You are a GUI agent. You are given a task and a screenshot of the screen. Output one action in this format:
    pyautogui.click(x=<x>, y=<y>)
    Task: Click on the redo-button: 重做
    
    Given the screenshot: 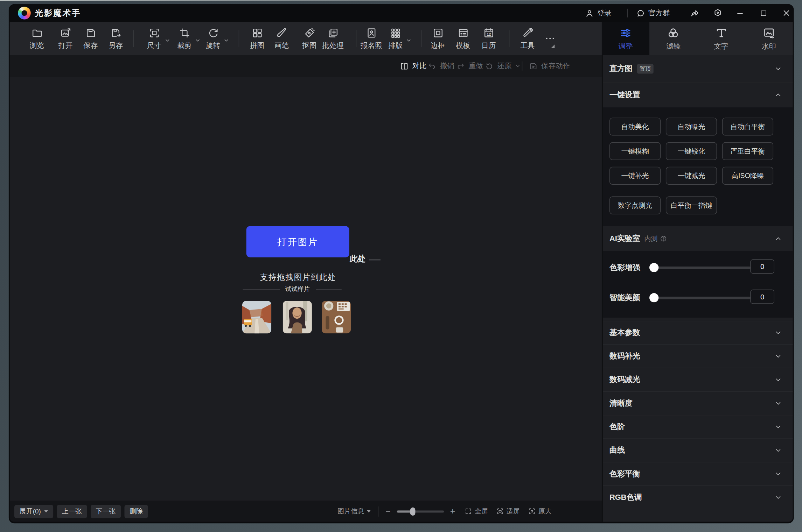 What is the action you would take?
    pyautogui.click(x=470, y=66)
    